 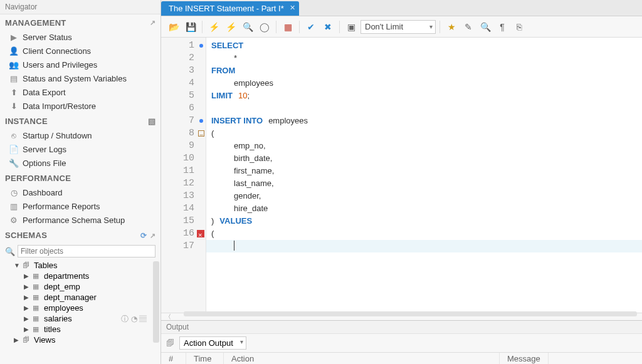 I want to click on schema-tree: ▼ 🗐 Tables ▶▦departments▶▦dept_emp▶▦dept…, so click(x=80, y=312).